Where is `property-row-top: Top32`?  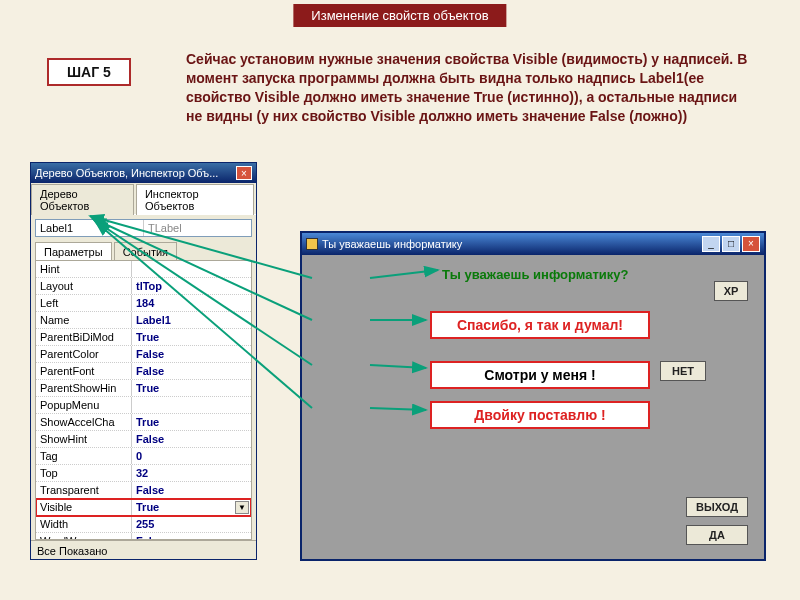 property-row-top: Top32 is located at coordinates (144, 474).